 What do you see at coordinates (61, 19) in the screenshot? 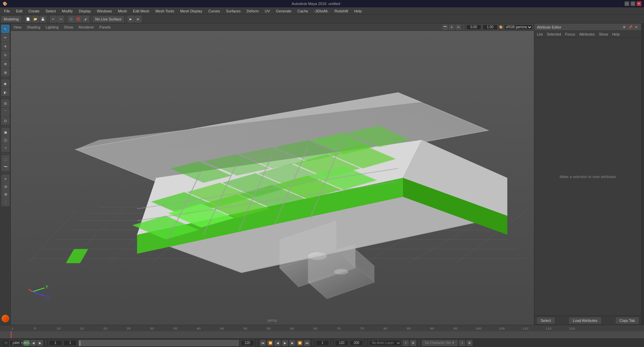
I see `redo-btn: ↪` at bounding box center [61, 19].